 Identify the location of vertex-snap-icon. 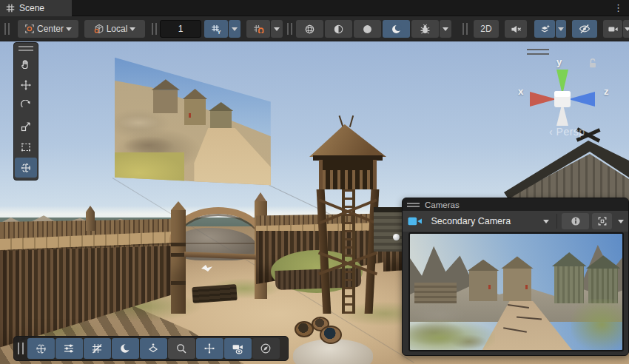
(209, 348).